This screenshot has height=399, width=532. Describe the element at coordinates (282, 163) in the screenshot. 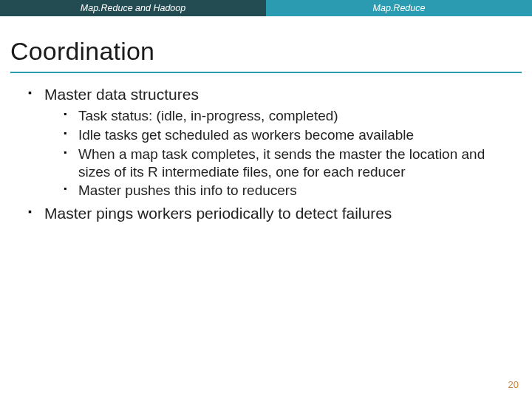

I see `bullet-text: When a map task completes, it sends the …` at that location.